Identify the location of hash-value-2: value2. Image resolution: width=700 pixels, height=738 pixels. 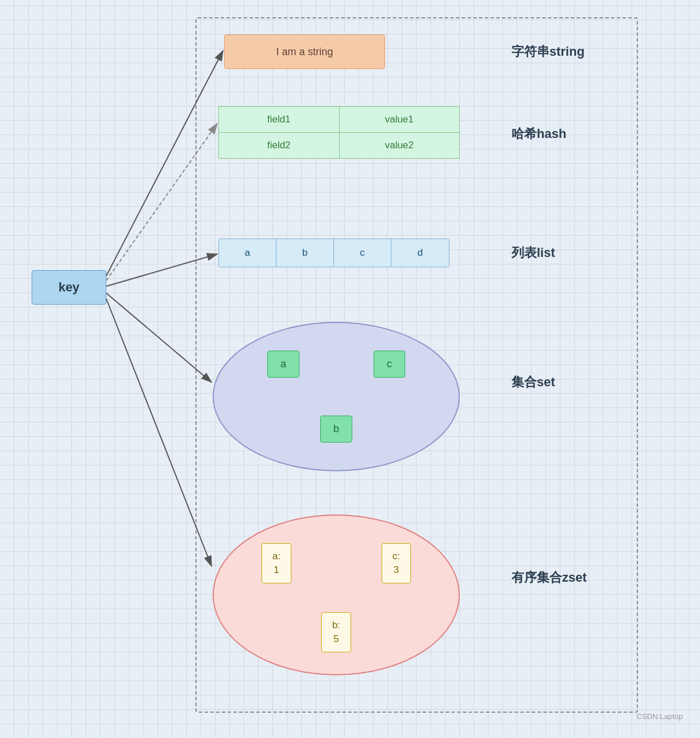
(400, 145).